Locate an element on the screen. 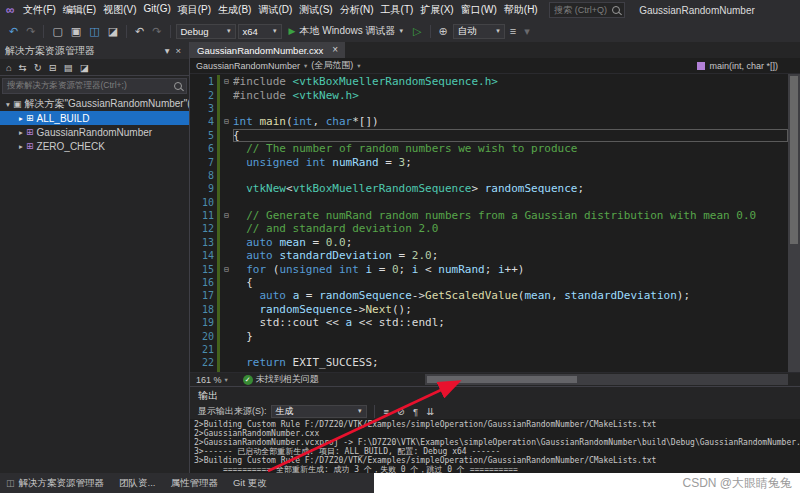 Image resolution: width=800 pixels, height=493 pixels. menu-item: 分析(N) is located at coordinates (356, 10).